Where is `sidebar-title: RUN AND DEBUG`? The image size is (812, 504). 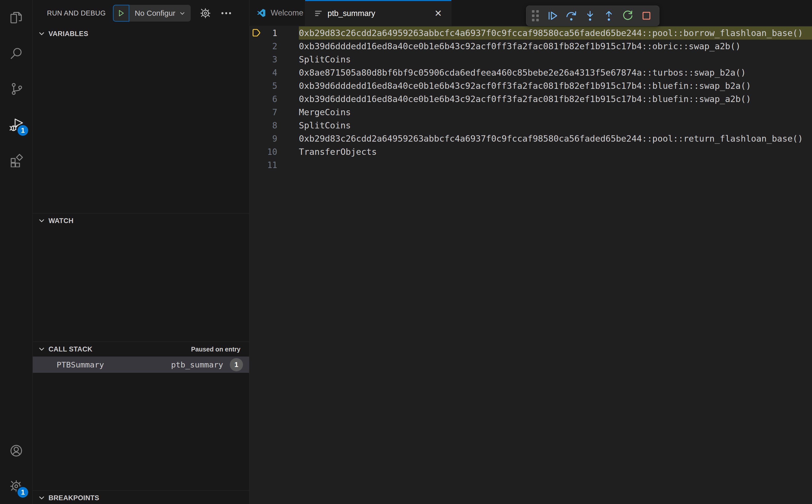 sidebar-title: RUN AND DEBUG is located at coordinates (77, 13).